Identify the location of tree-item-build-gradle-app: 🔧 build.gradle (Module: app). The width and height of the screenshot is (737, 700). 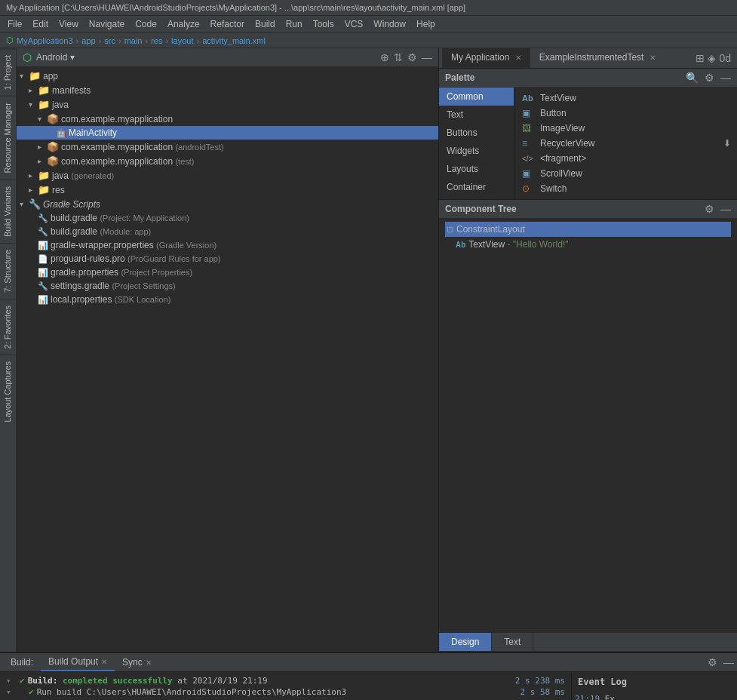
(228, 232).